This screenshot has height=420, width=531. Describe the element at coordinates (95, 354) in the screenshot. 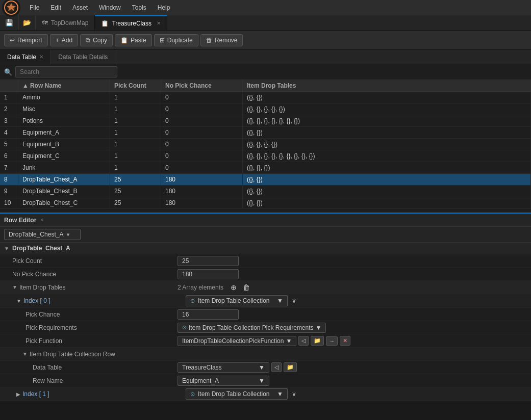

I see `idtcr-label: ▼ Item Drop Table Collection Row` at that location.